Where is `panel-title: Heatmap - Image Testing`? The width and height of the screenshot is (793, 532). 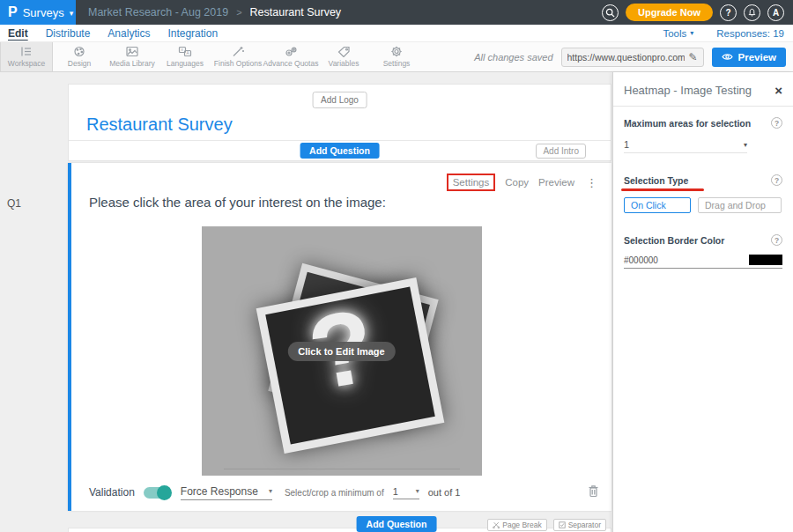 panel-title: Heatmap - Image Testing is located at coordinates (687, 90).